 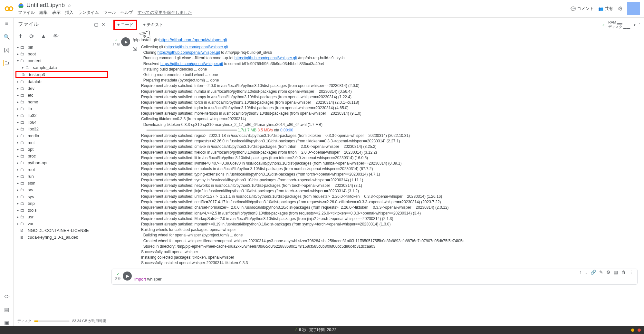 What do you see at coordinates (6, 310) in the screenshot?
I see `cmd-palette-icon: ▤` at bounding box center [6, 310].